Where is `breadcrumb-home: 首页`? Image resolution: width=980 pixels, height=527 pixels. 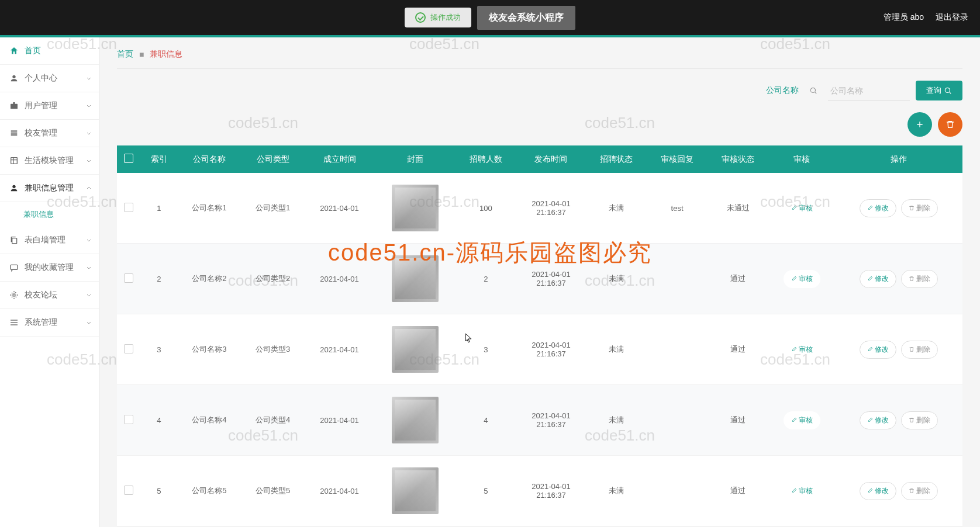
breadcrumb-home: 首页 is located at coordinates (125, 54).